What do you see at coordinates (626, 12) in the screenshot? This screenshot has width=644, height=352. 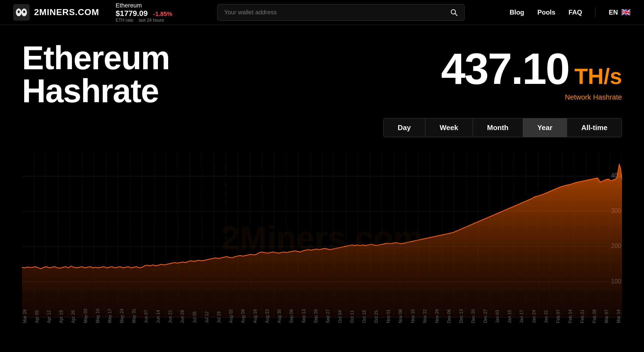 I see `flag-icon: 🇬🇧` at bounding box center [626, 12].